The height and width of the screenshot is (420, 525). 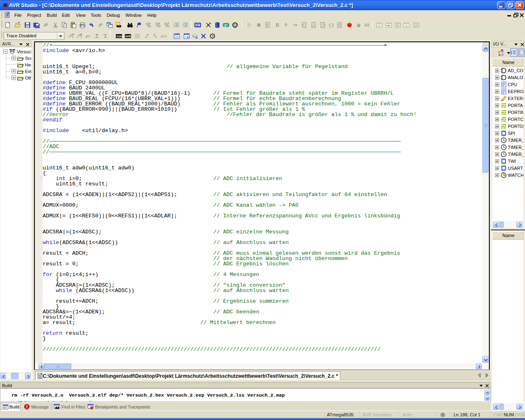 I want to click on svg-text: 64, so click(x=367, y=25).